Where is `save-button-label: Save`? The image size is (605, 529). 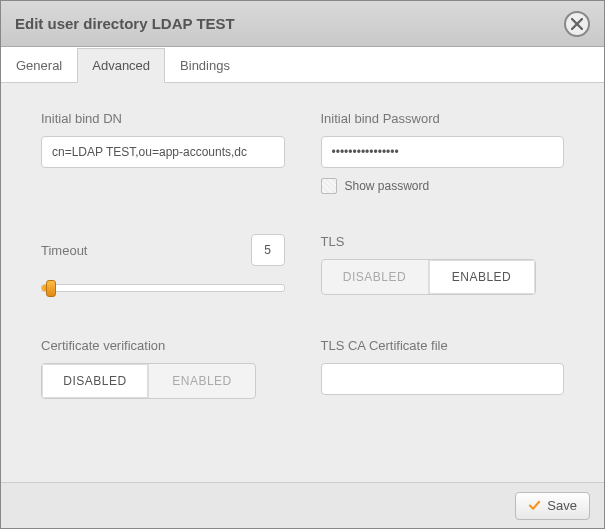 save-button-label: Save is located at coordinates (562, 506).